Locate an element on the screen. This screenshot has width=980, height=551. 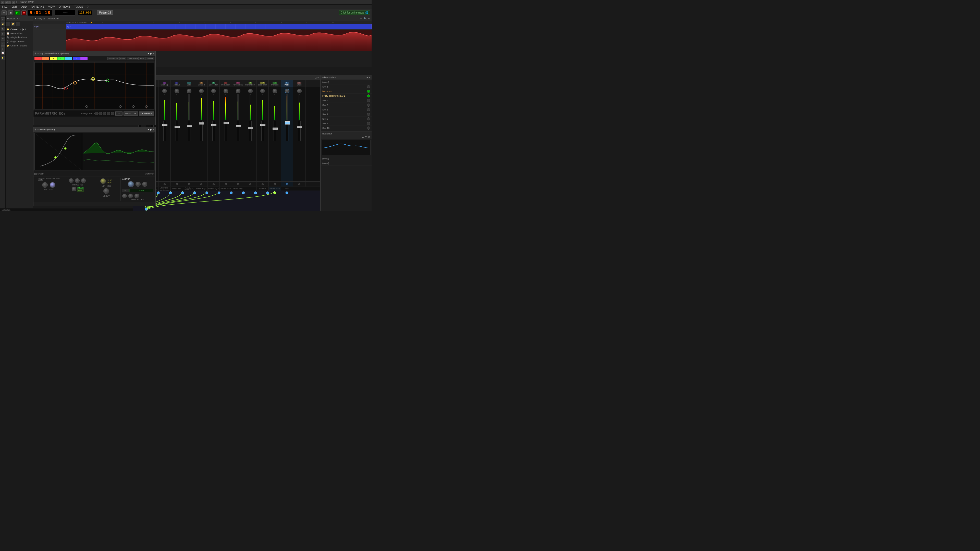
db24-btn: 24 dB is located at coordinates (110, 183).